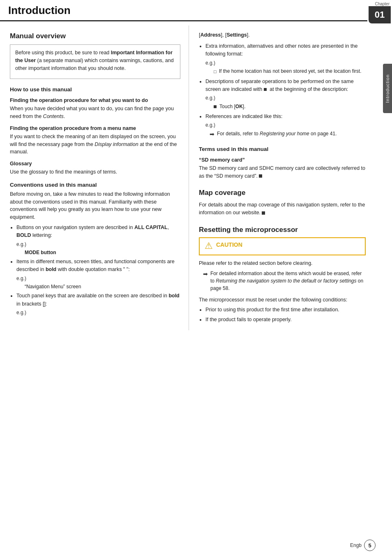  What do you see at coordinates (387, 88) in the screenshot?
I see `side-tab-introduction: Introduction` at bounding box center [387, 88].